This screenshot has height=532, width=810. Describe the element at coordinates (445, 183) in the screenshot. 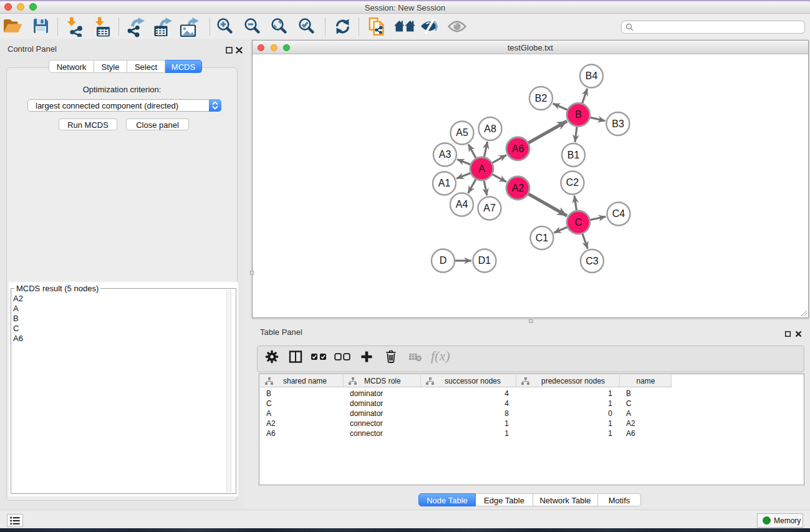

I see `svg-text: A1` at that location.